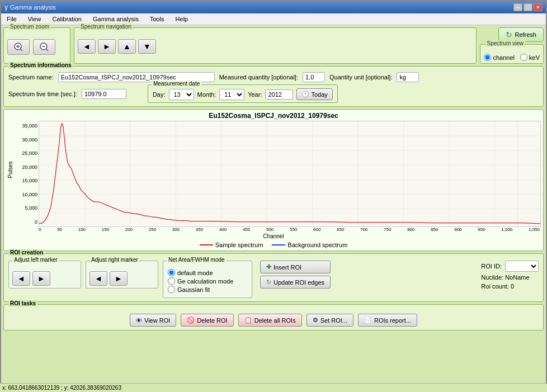 Image resolution: width=547 pixels, height=392 pixels. Describe the element at coordinates (181, 95) in the screenshot. I see `day-select: 13` at that location.